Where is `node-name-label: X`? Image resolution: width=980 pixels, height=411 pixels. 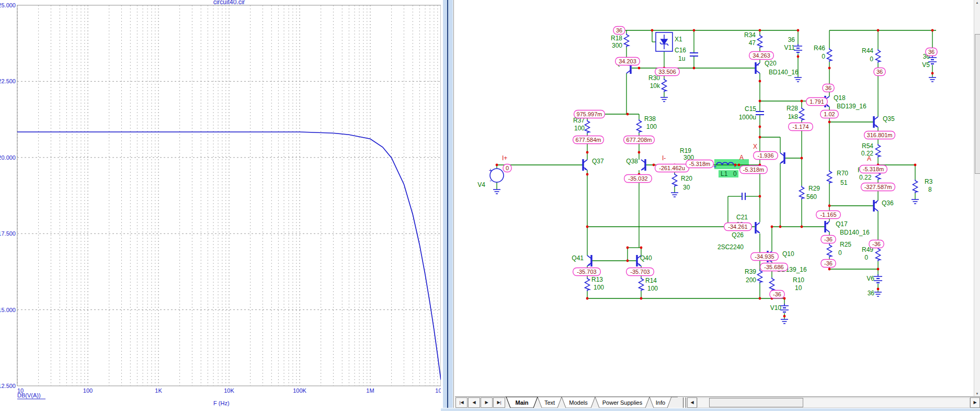 node-name-label: X is located at coordinates (755, 147).